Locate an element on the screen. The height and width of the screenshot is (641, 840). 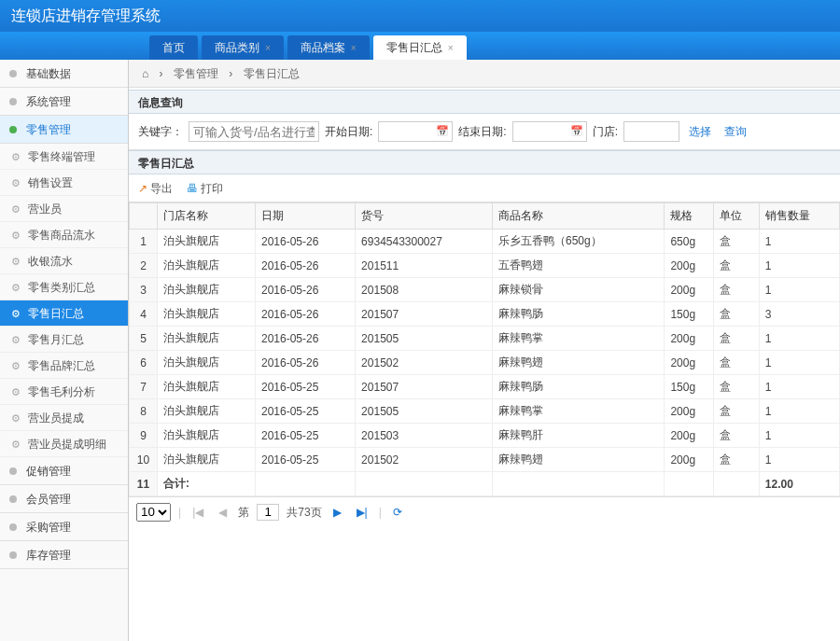
crumb-level-2: 零售日汇总 is located at coordinates (272, 74).